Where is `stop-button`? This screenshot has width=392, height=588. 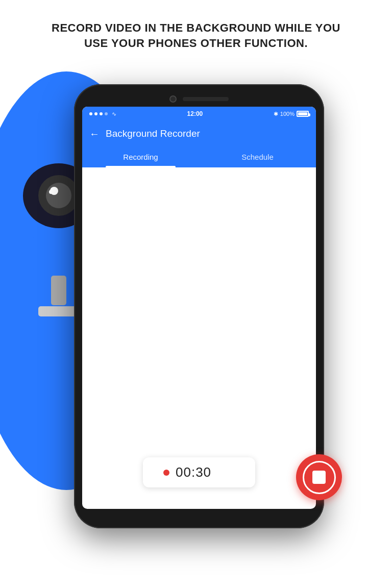
stop-button is located at coordinates (319, 477).